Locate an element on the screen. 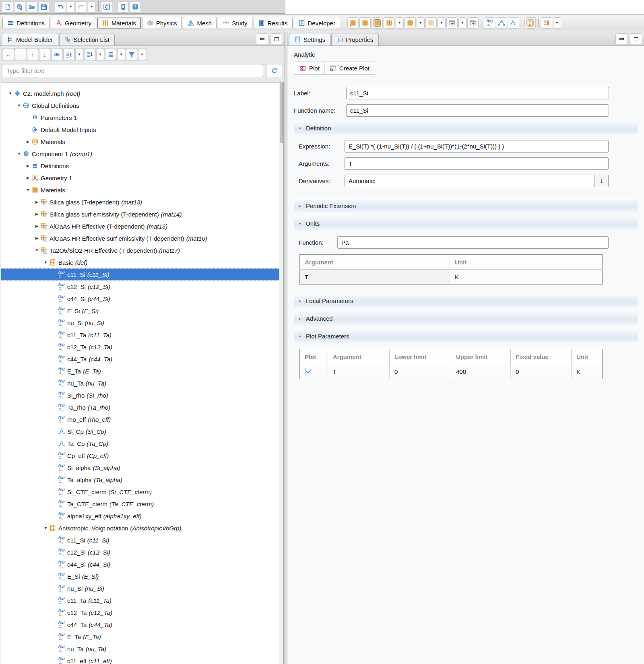 The image size is (644, 664). tree-item-c12-ta: f(x)c12_Ta(c12_Ta) is located at coordinates (142, 612).